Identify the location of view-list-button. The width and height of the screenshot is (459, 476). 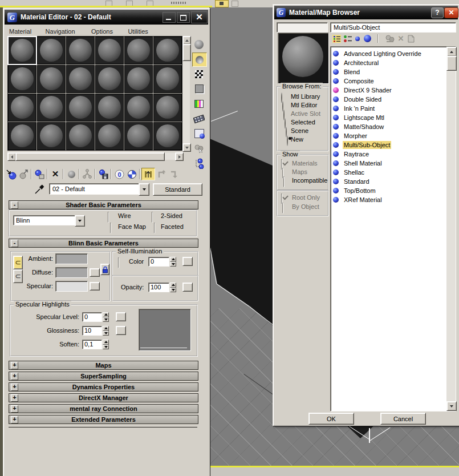
(336, 39).